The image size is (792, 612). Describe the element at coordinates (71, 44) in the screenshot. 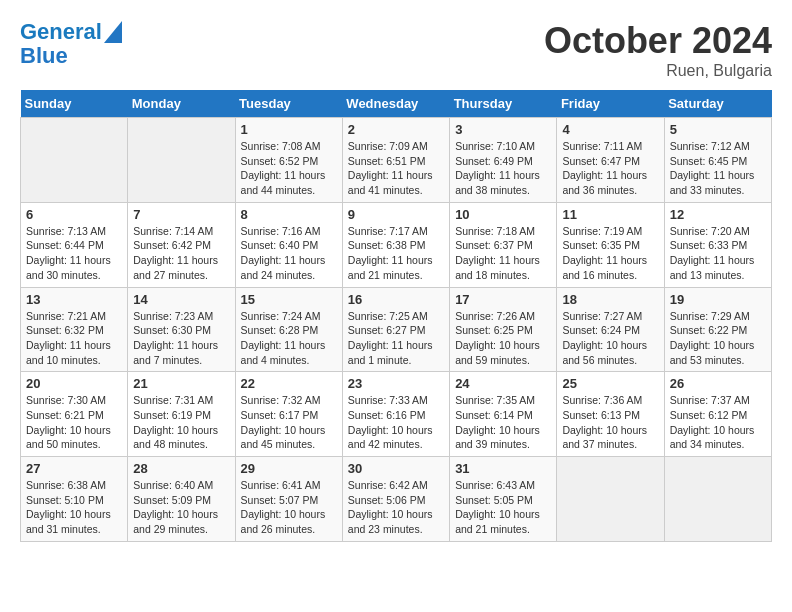

I see `logo: General Blue` at that location.